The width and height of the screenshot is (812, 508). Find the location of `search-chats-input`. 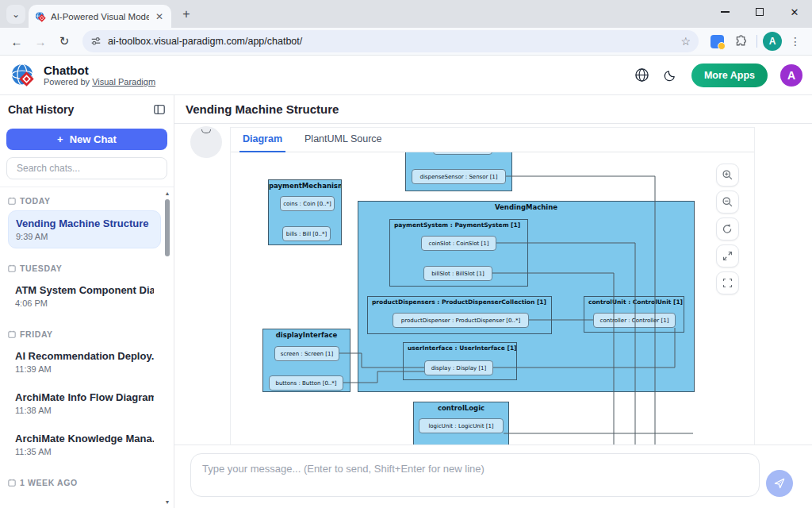

search-chats-input is located at coordinates (87, 168).